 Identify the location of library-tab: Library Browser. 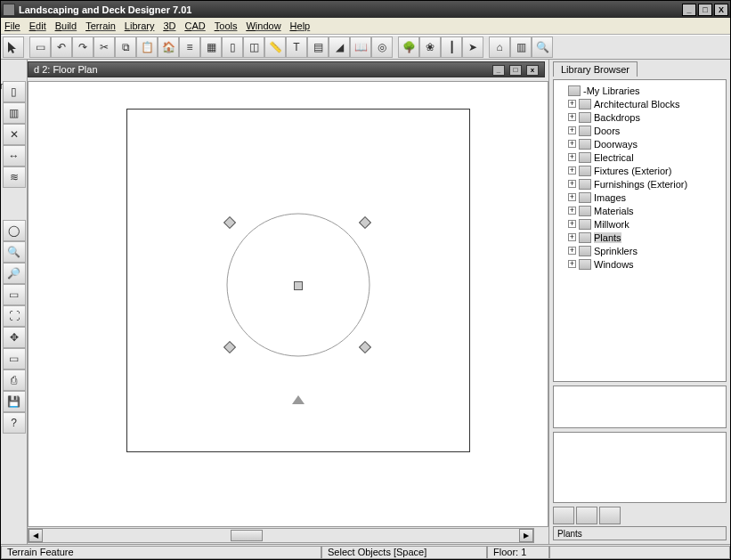
(595, 69).